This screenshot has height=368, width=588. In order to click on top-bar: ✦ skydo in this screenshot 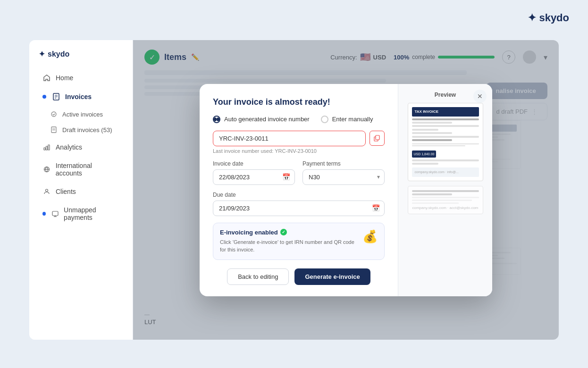, I will do `click(294, 18)`.